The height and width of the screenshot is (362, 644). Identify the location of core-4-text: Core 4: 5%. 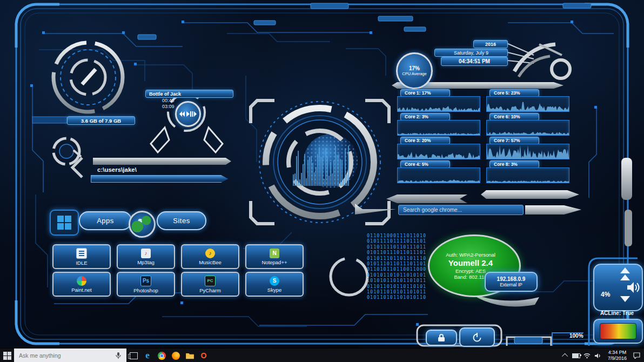
(417, 164).